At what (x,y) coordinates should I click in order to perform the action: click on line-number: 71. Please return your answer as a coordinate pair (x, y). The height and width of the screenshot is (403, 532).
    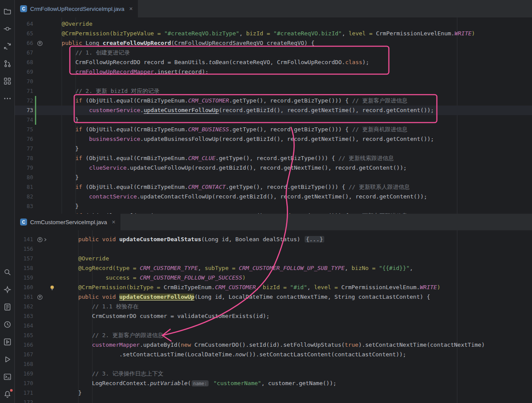
    Looking at the image, I should click on (24, 91).